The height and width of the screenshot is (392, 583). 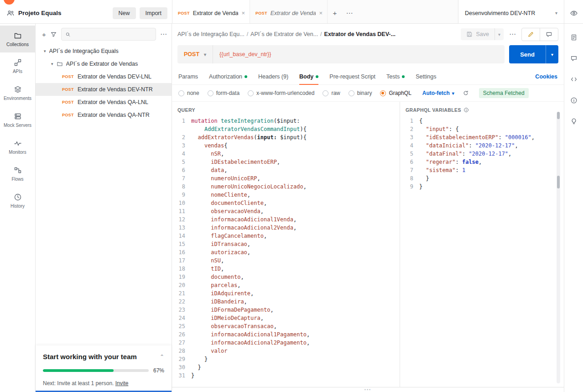 What do you see at coordinates (479, 187) in the screenshot?
I see `code-line: 9}` at bounding box center [479, 187].